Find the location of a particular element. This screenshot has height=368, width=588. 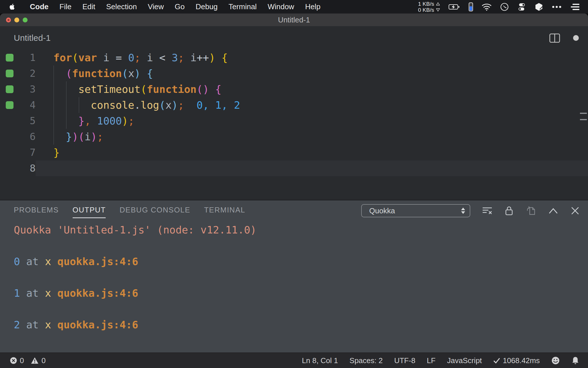

end-of-line-setting: LF is located at coordinates (431, 361).